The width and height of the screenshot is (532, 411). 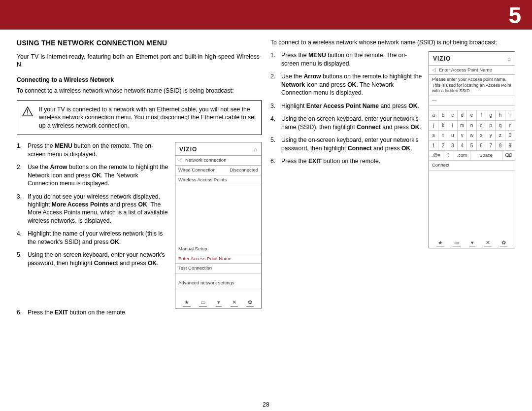 What do you see at coordinates (472, 86) in the screenshot?
I see `panel-note: Please enter your Access point name. Thi…` at bounding box center [472, 86].